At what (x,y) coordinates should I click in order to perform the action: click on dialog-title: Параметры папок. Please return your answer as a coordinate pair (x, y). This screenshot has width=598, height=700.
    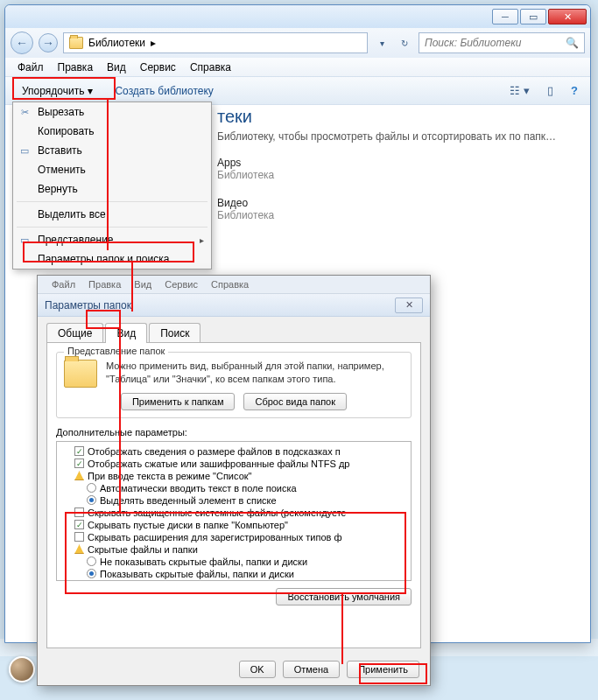
    Looking at the image, I should click on (88, 305).